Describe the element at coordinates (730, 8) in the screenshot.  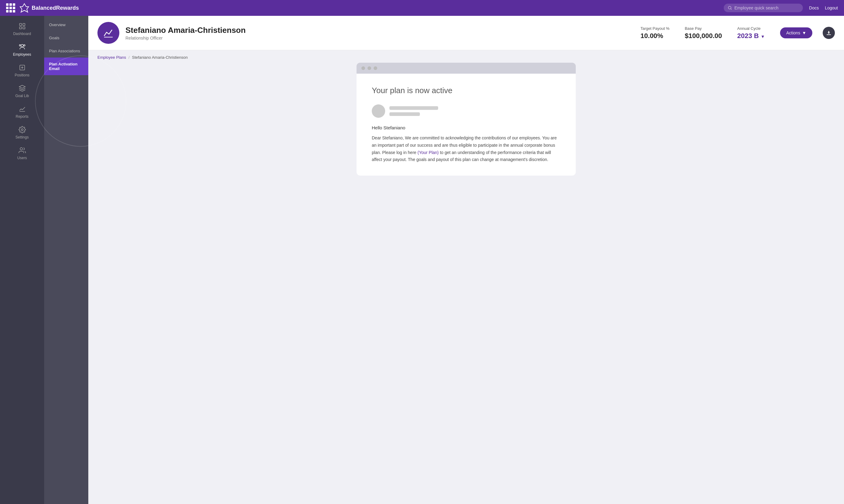
I see `search-icon` at that location.